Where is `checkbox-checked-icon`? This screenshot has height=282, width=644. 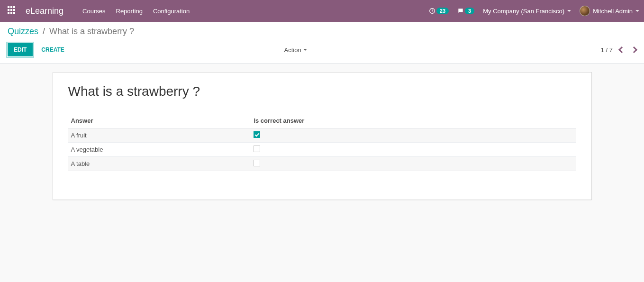 checkbox-checked-icon is located at coordinates (257, 135).